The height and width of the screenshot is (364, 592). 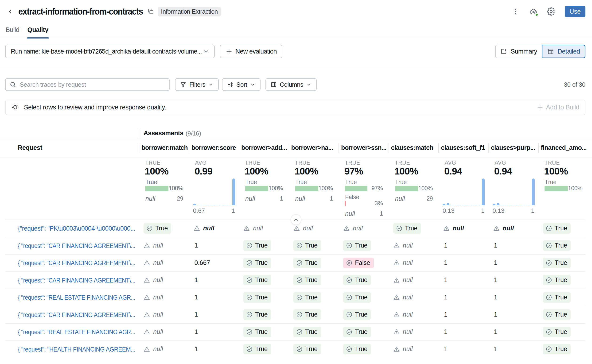 I want to click on view-toggle-detailed: Detailed, so click(x=564, y=52).